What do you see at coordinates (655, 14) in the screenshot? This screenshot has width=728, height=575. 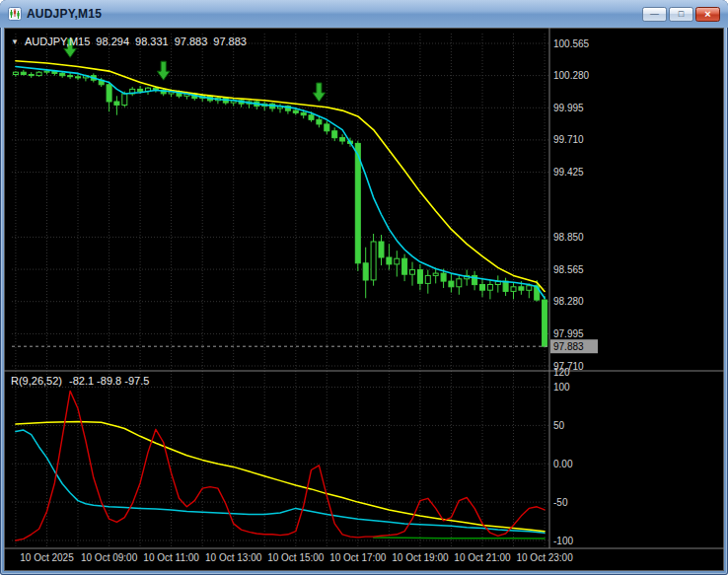 I see `minimize-button: —` at bounding box center [655, 14].